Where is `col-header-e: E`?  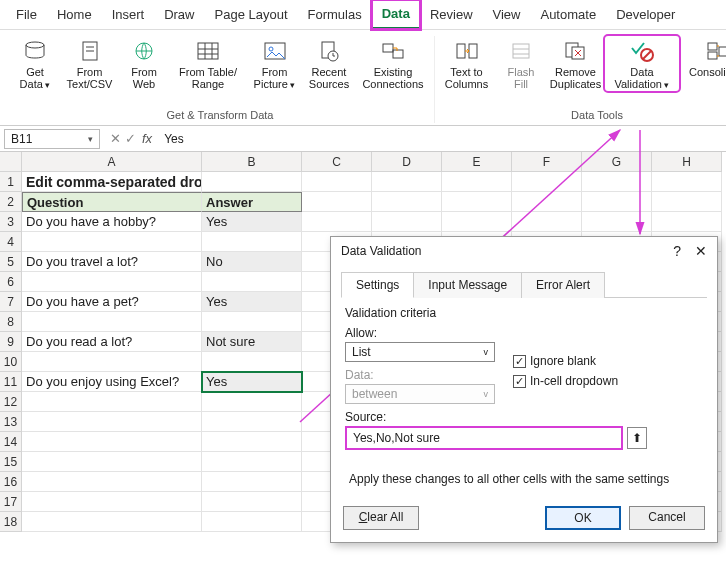
col-header-e: E is located at coordinates (477, 162).